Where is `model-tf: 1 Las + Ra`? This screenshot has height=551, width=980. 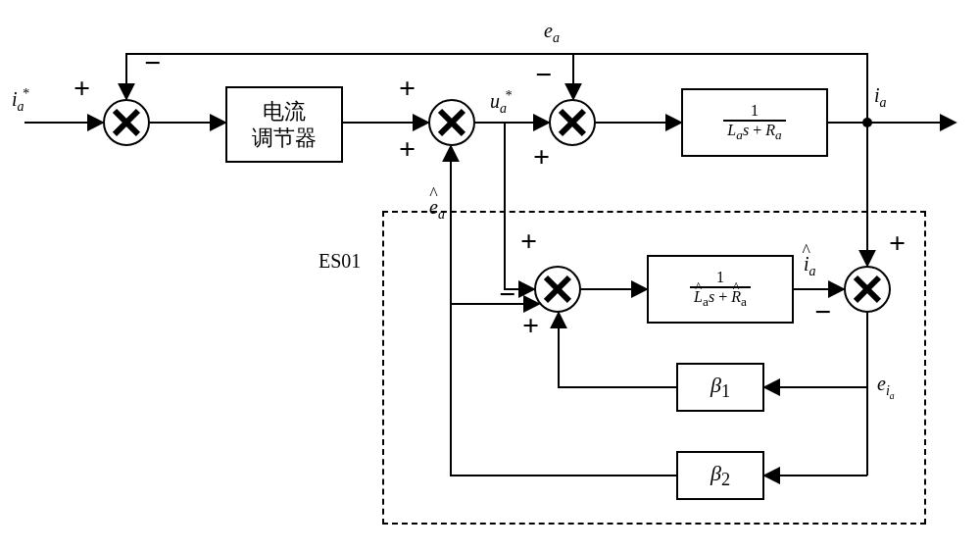
model-tf: 1 Las + Ra is located at coordinates (720, 289).